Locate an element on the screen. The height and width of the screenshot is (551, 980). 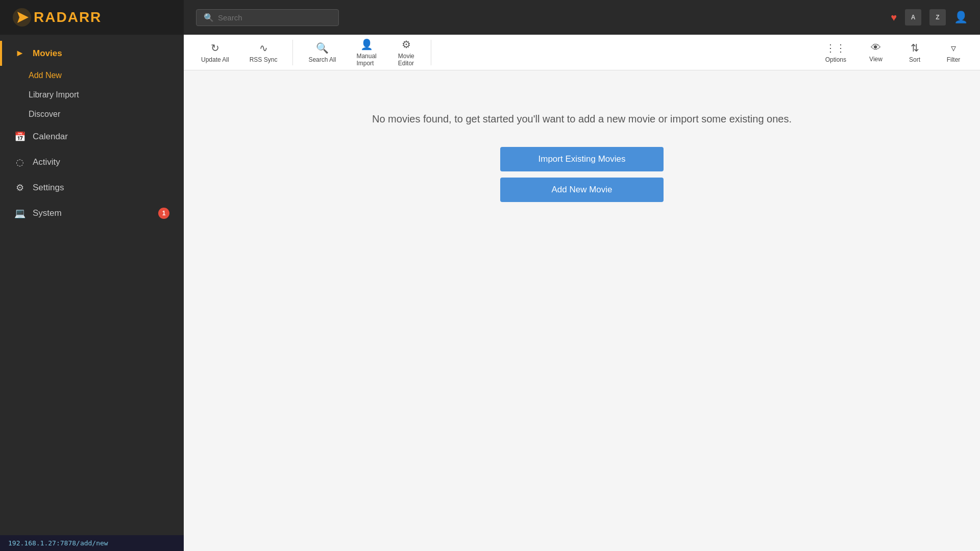
status-bar: 192.168.1.27:7878/add/new is located at coordinates (92, 543).